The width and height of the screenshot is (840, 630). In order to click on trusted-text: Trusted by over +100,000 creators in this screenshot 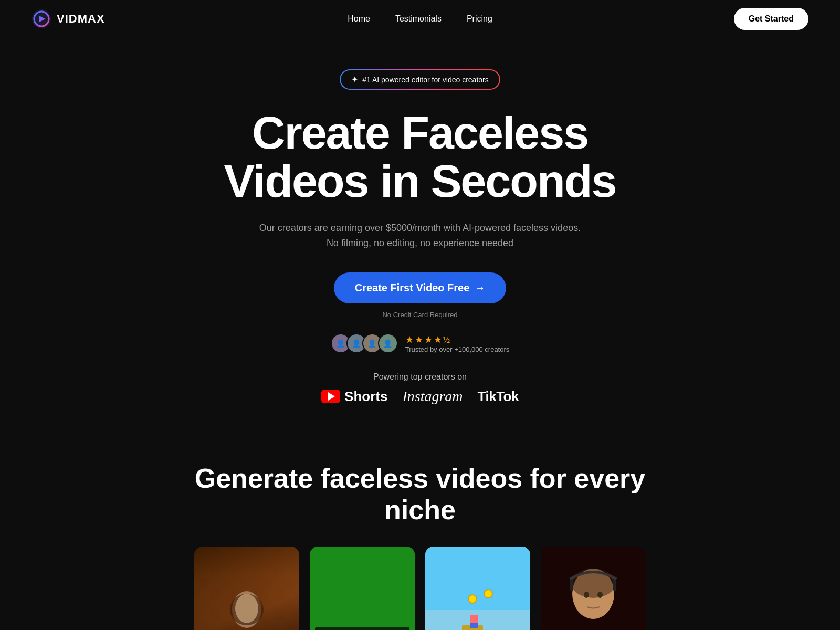, I will do `click(458, 350)`.